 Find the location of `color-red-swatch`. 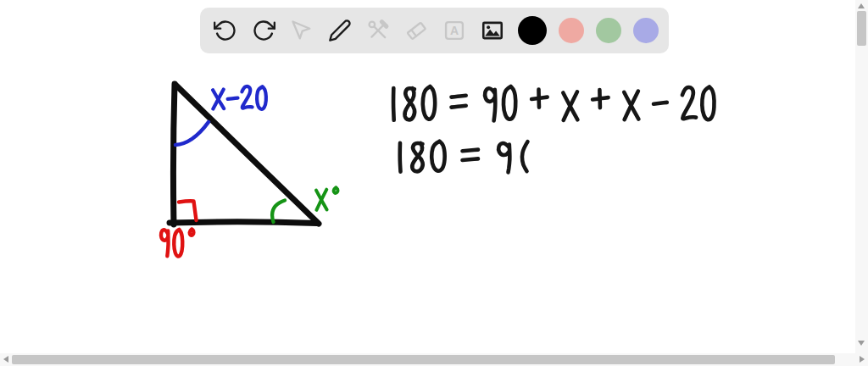

color-red-swatch is located at coordinates (571, 30).